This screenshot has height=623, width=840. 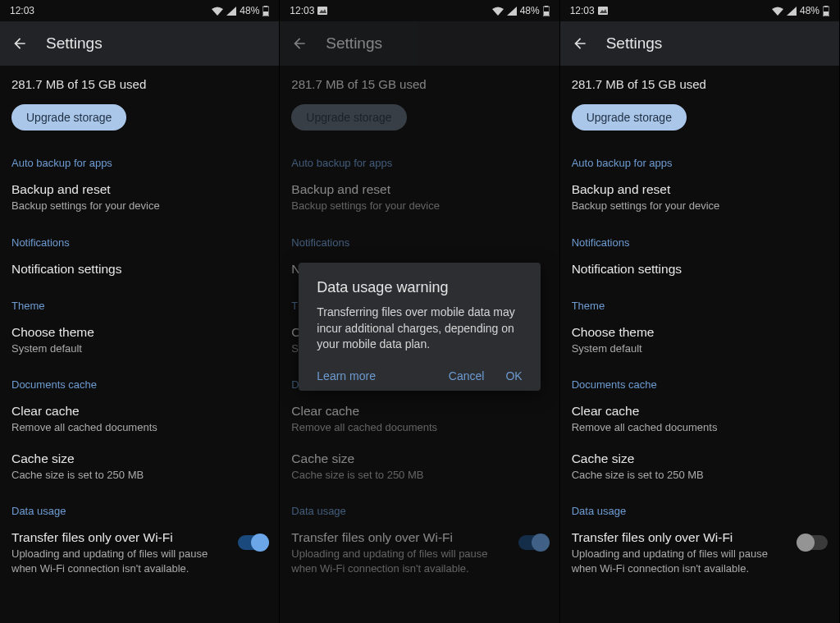 I want to click on data-usage-dialog: Data usage warning Transferring files ov…, so click(x=419, y=327).